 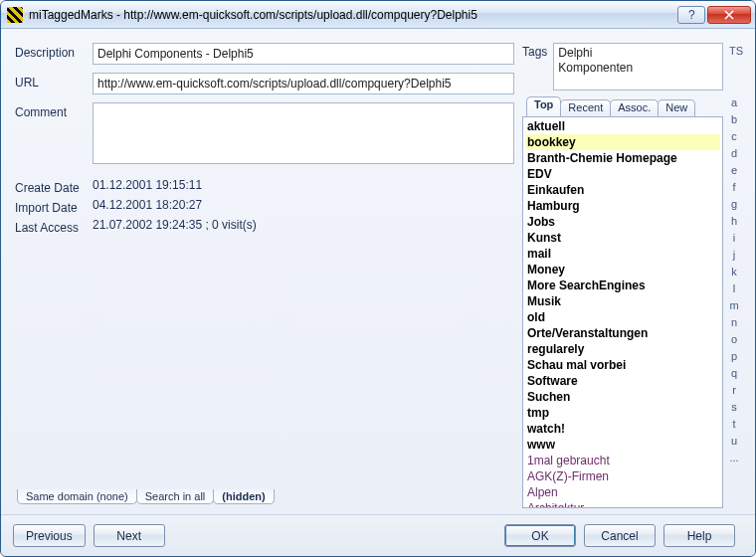 What do you see at coordinates (623, 413) in the screenshot?
I see `tag-item: tmp` at bounding box center [623, 413].